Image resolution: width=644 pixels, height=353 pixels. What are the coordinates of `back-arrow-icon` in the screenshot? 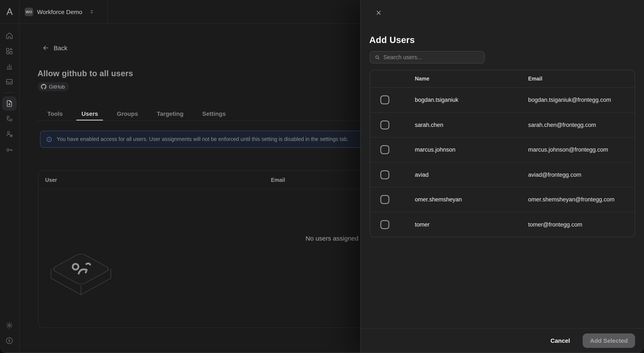 It's located at (46, 48).